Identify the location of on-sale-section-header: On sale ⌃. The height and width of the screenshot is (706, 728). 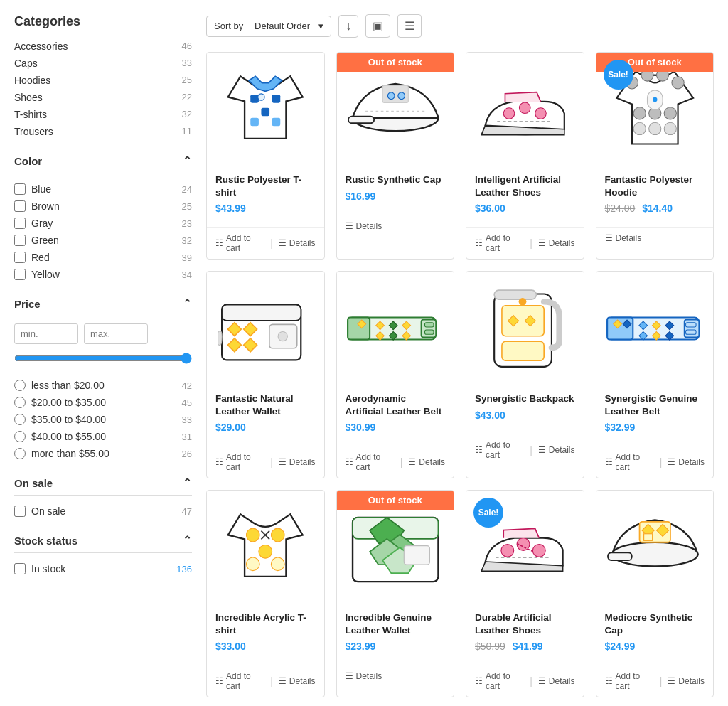
(103, 486).